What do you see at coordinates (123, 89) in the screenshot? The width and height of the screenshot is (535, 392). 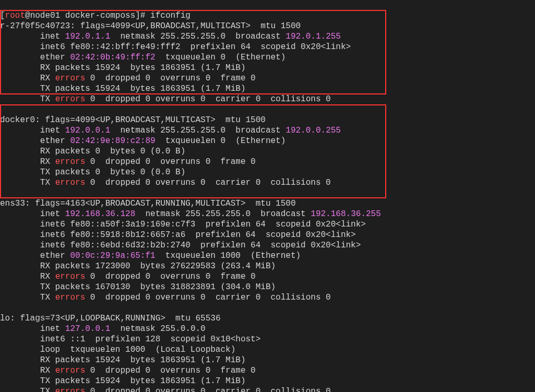 I see `br-tx-packets: TX packets 15924 bytes 1863951 (1.7 MiB)` at bounding box center [123, 89].